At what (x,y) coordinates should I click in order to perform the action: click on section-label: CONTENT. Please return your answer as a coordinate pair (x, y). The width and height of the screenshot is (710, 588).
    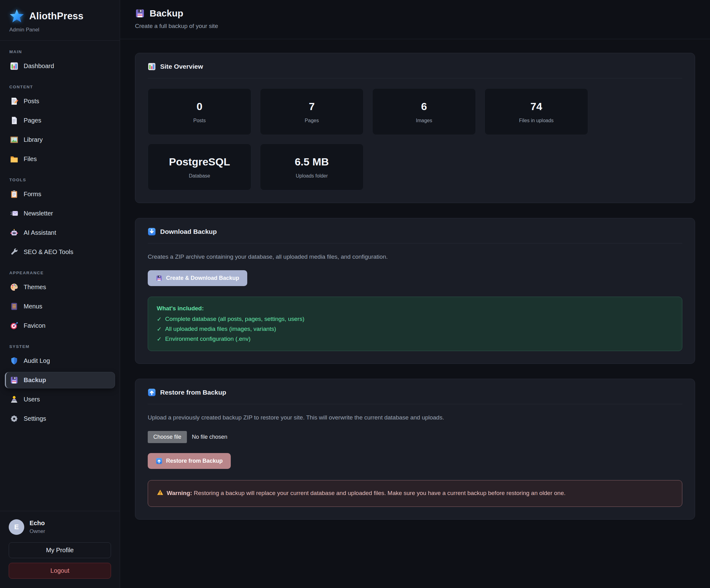
    Looking at the image, I should click on (60, 87).